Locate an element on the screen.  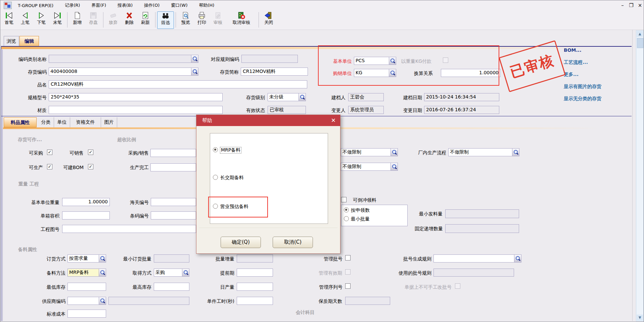
minimize-button: – is located at coordinates (623, 5).